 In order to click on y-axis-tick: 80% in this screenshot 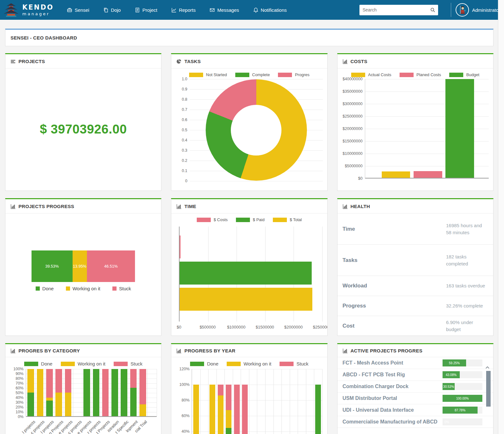, I will do `click(20, 379)`.